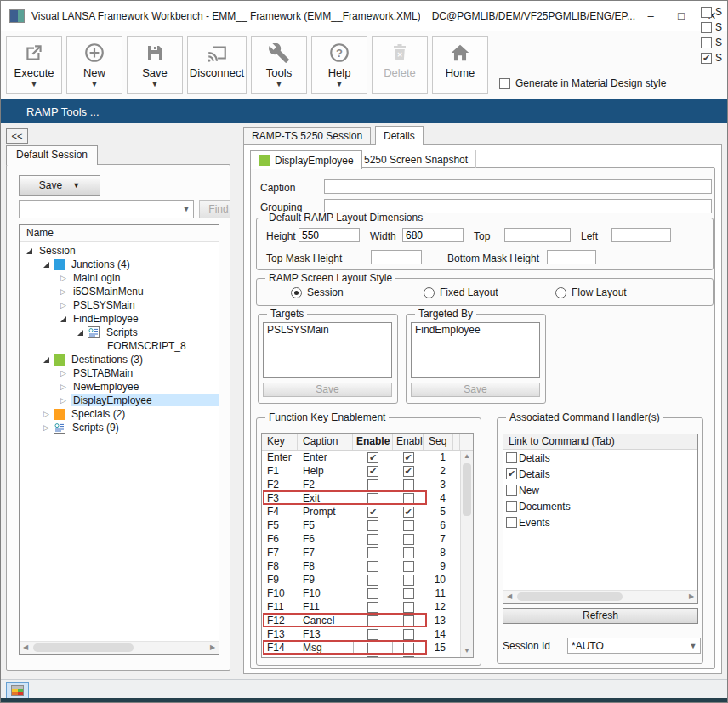  Describe the element at coordinates (706, 58) in the screenshot. I see `s-checkbox-box: ✔` at that location.